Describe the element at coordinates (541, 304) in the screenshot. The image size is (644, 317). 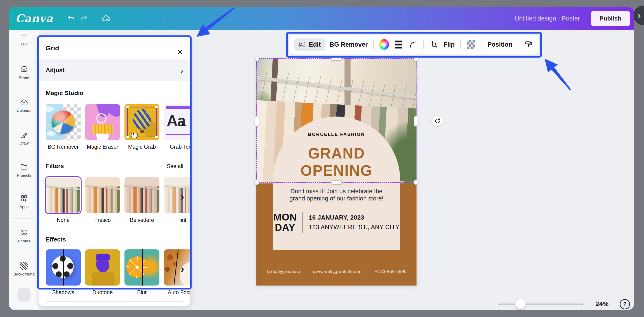
I see `zoom-slider-track` at that location.